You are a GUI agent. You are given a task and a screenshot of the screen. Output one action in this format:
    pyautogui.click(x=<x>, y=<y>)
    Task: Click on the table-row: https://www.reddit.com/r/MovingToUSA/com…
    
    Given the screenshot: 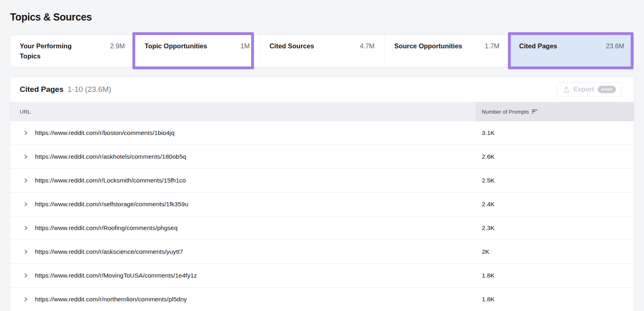 What is the action you would take?
    pyautogui.click(x=322, y=276)
    